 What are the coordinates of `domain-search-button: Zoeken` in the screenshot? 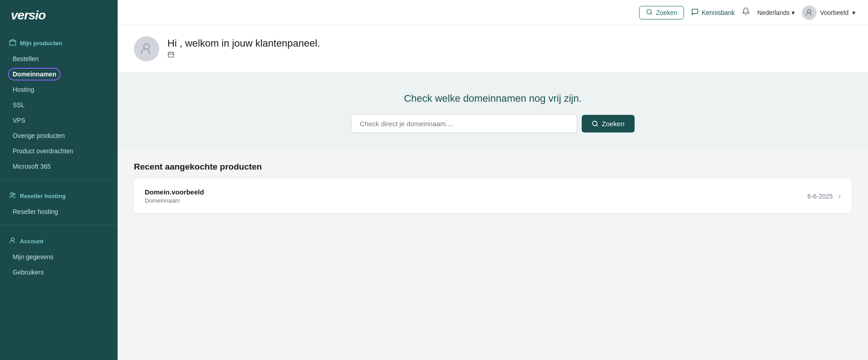 It's located at (608, 124).